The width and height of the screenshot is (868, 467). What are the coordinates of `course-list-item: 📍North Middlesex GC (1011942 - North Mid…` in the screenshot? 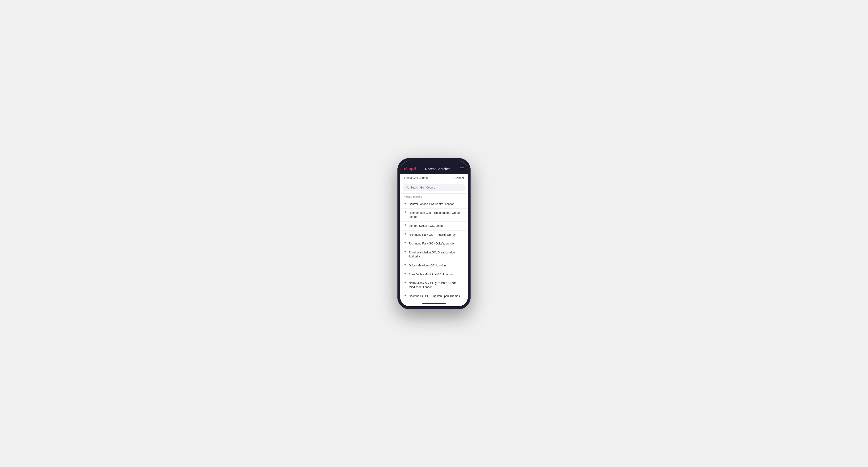 It's located at (434, 285).